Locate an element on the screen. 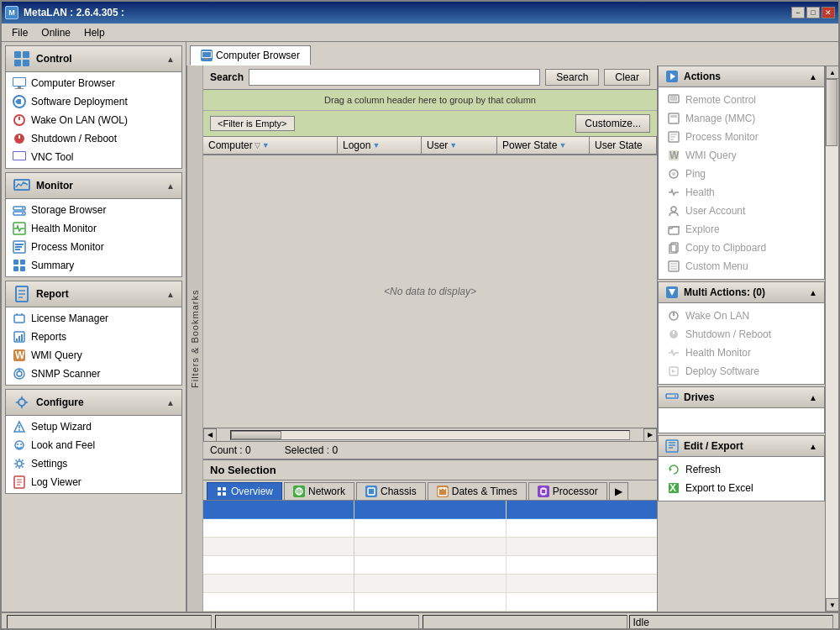  detail-tab-overview: Overview is located at coordinates (244, 491).